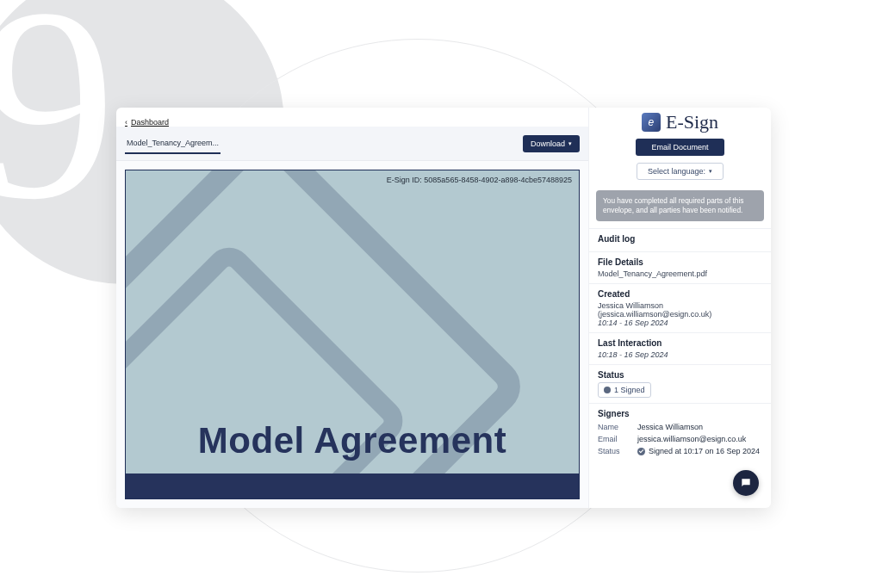 The image size is (882, 588). What do you see at coordinates (680, 206) in the screenshot?
I see `completion-notice: You have completed all required parts of…` at bounding box center [680, 206].